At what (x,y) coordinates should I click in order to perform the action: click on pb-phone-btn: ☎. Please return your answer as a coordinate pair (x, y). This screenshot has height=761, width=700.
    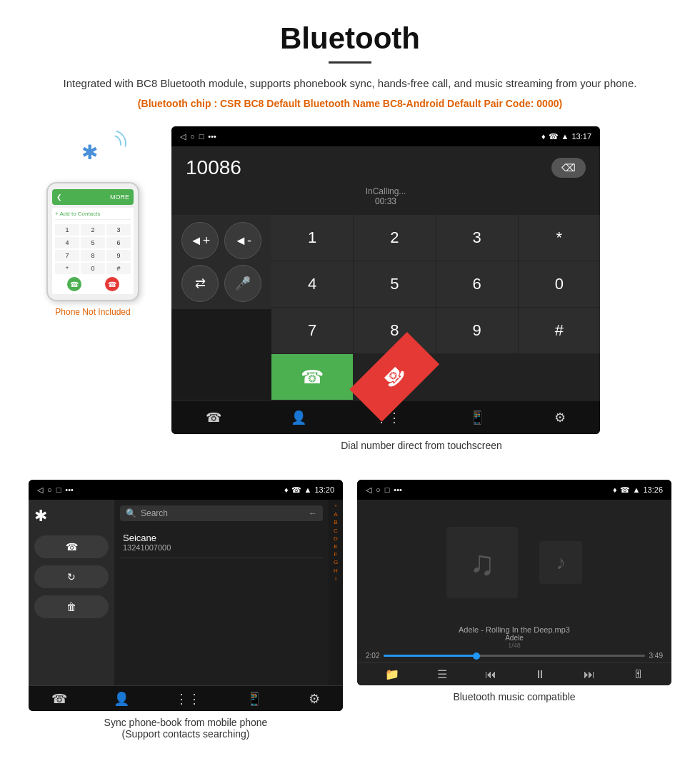
    Looking at the image, I should click on (71, 547).